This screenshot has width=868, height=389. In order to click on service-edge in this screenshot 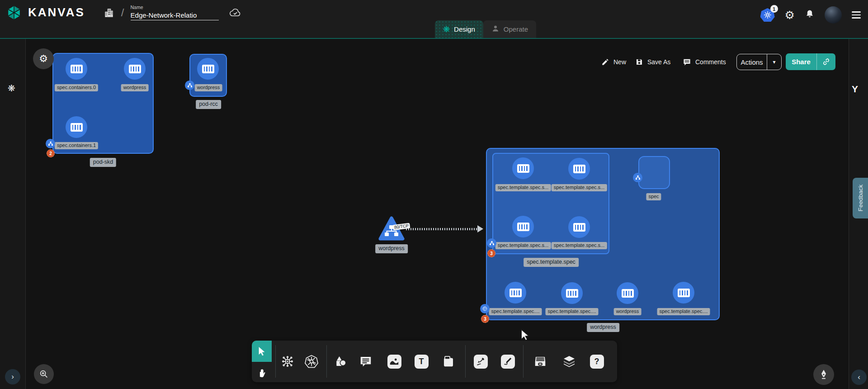, I will do `click(443, 229)`.